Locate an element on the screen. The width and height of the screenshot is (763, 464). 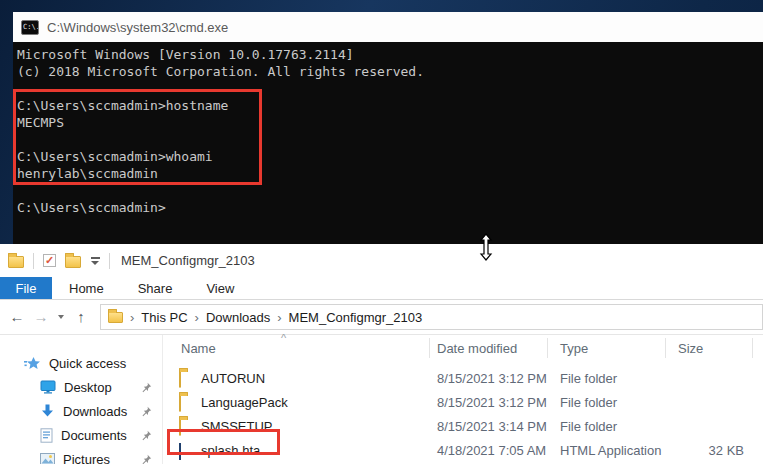
column-header-name: Name is located at coordinates (198, 348).